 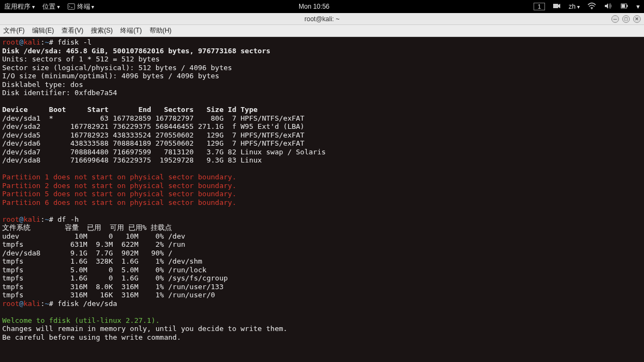 I want to click on fdisk-welcome: Welcome to fdisk (util-linux 2.27.1)., so click(x=81, y=321).